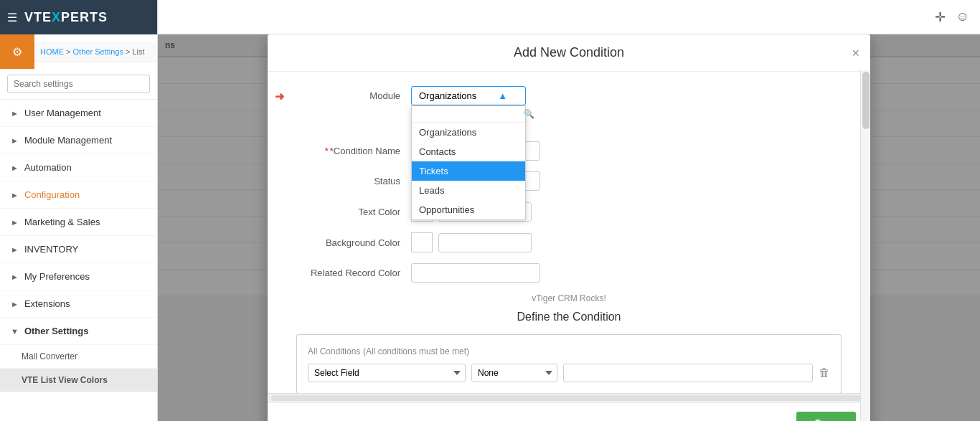  Describe the element at coordinates (476, 273) in the screenshot. I see `related-record-color-input` at that location.